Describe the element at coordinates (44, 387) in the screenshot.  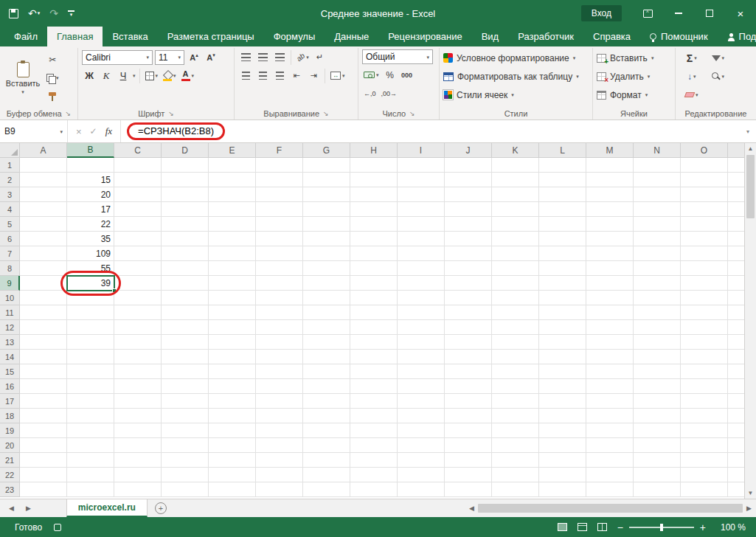
I see `cell-A16` at that location.